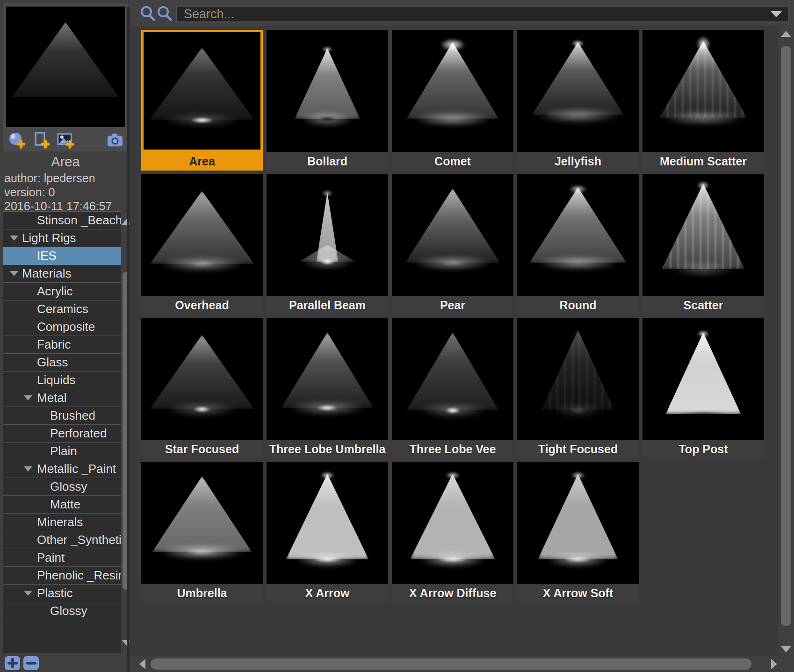 The height and width of the screenshot is (672, 794). What do you see at coordinates (202, 532) in the screenshot?
I see `library-item: Umbrella` at bounding box center [202, 532].